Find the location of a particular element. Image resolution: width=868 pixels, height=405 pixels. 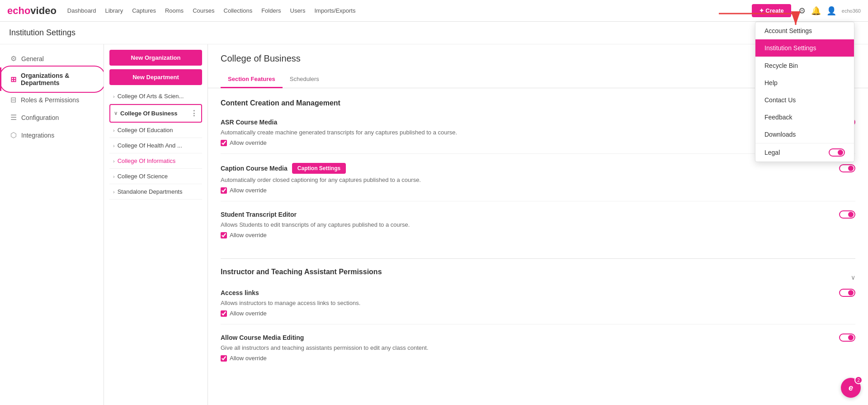

instructor-permissions-header-row: Instructor and Teaching Assistant Permis… is located at coordinates (538, 277).